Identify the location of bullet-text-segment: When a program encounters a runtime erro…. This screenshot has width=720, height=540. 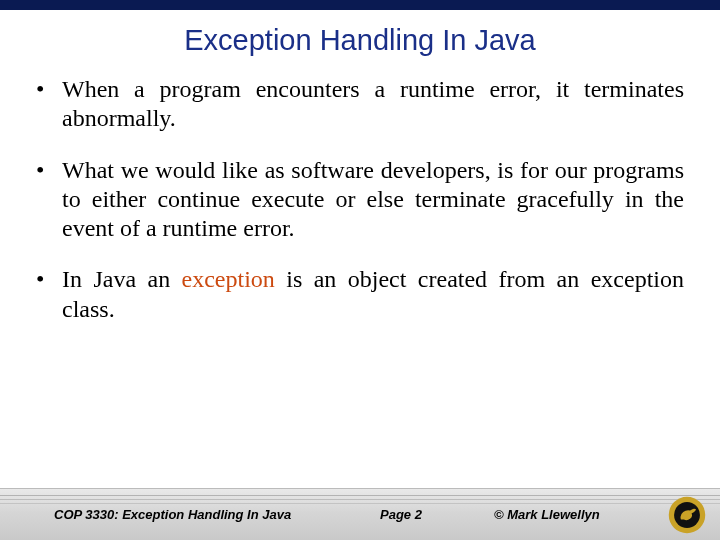
(373, 104).